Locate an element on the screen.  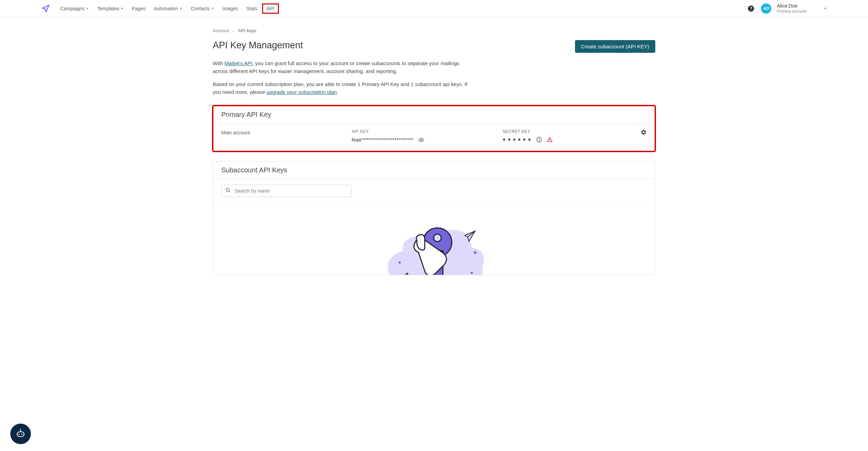
nav-label: API is located at coordinates (270, 9).